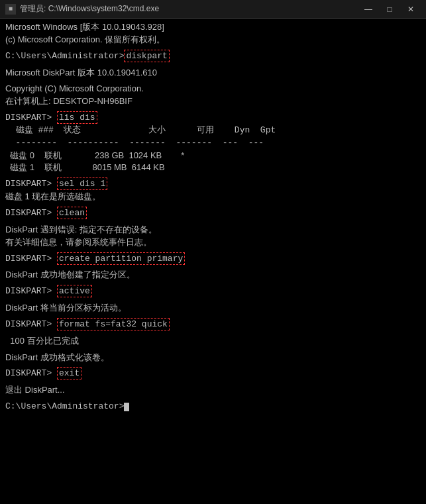 This screenshot has height=504, width=426. I want to click on minimize-button: —, so click(368, 9).